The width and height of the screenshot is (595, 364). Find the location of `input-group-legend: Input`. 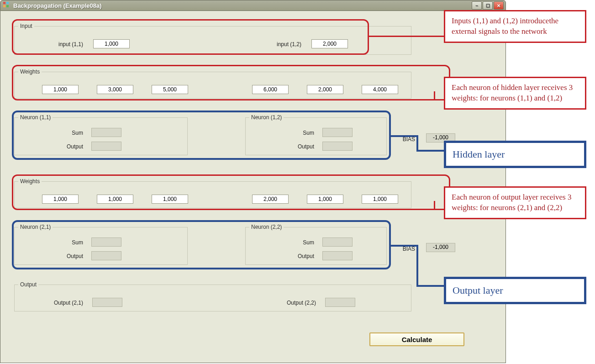

input-group-legend: Input is located at coordinates (26, 26).